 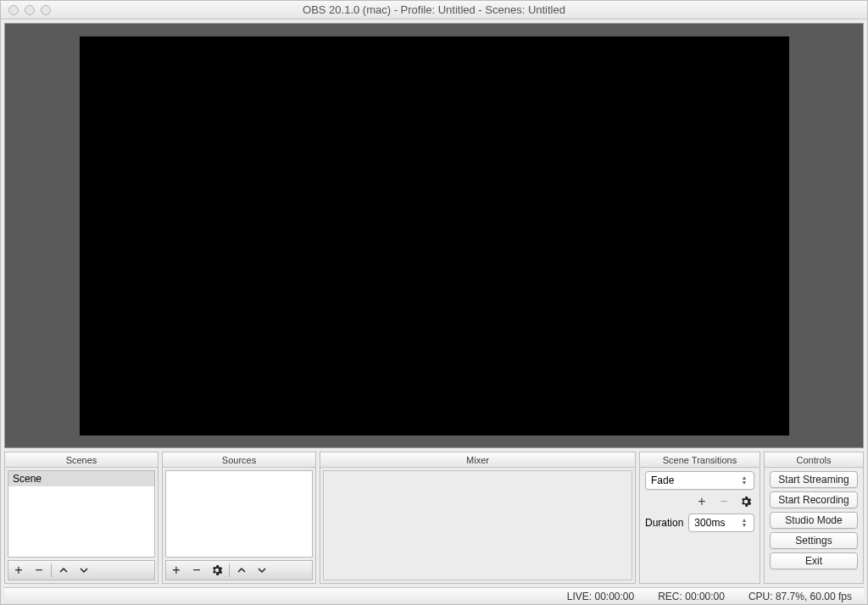 What do you see at coordinates (434, 596) in the screenshot?
I see `status-bar: LIVE: 00:00:00 REC: 00:00:00 CPU: 87.7%,…` at bounding box center [434, 596].